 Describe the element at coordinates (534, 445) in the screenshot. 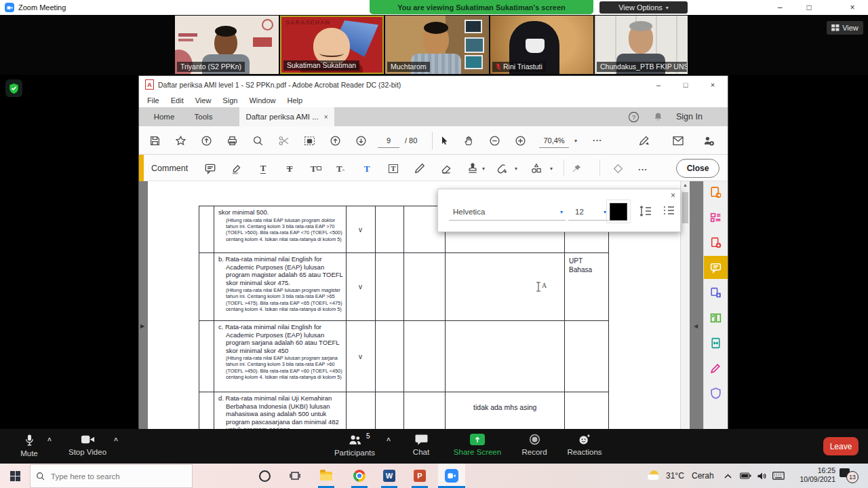

I see `record-button: Record` at that location.